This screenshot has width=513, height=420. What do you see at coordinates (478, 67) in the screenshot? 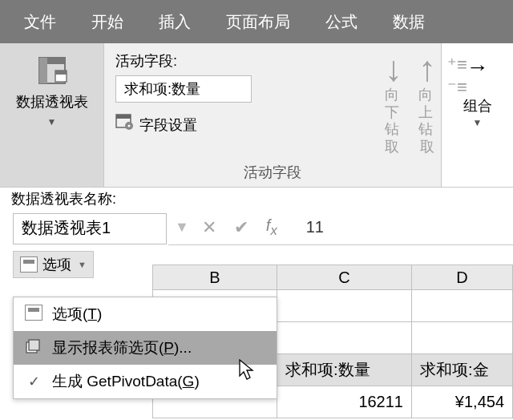
I see `arrow-right-icon: →` at bounding box center [478, 67].